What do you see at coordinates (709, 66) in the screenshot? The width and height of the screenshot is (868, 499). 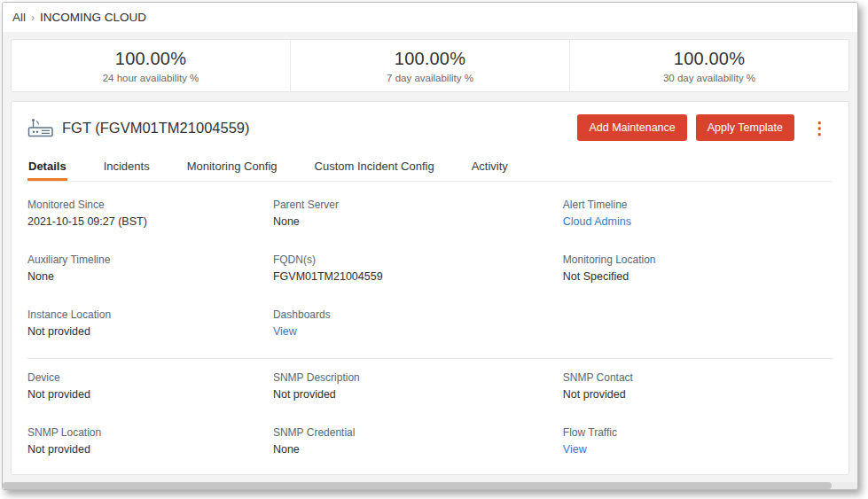 I see `stat-30d-availability: 100.00% 30 day availability %` at bounding box center [709, 66].